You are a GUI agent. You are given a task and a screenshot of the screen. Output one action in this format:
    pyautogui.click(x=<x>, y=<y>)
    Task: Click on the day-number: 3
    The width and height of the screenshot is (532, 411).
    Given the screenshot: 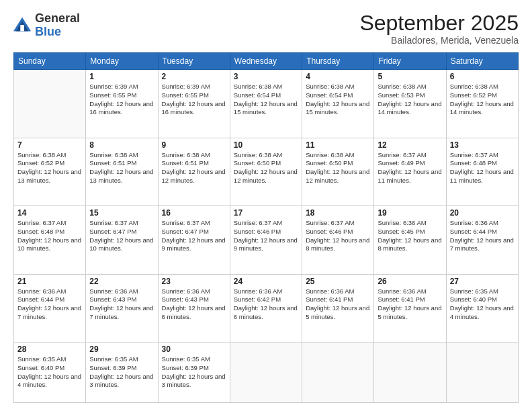 What is the action you would take?
    pyautogui.click(x=266, y=77)
    